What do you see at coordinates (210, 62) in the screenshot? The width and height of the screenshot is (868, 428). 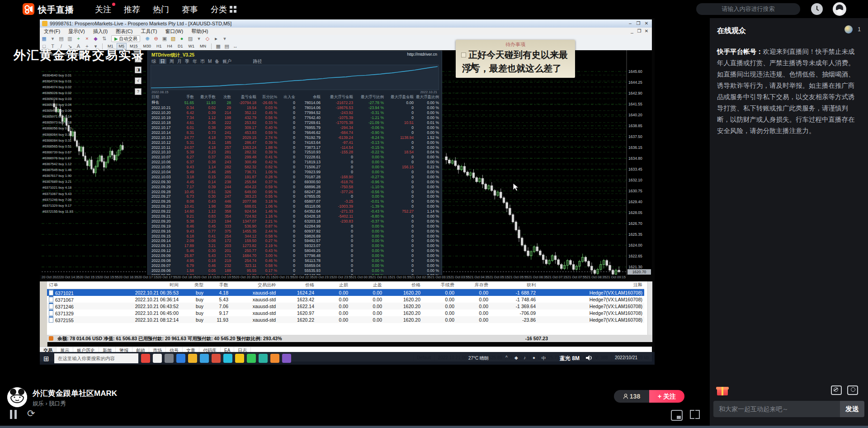 I see `stats-tab-M: M` at bounding box center [210, 62].